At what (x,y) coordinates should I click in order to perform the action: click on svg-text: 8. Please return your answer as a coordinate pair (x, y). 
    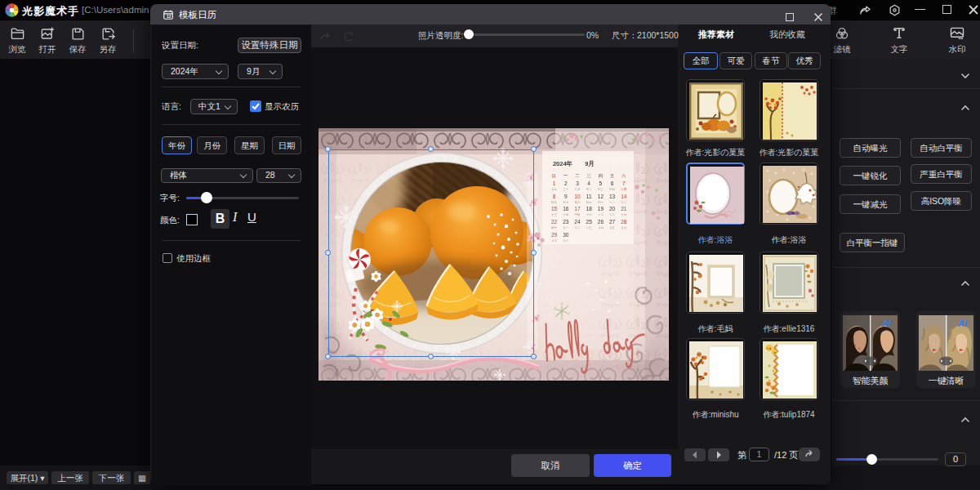
    Looking at the image, I should click on (555, 196).